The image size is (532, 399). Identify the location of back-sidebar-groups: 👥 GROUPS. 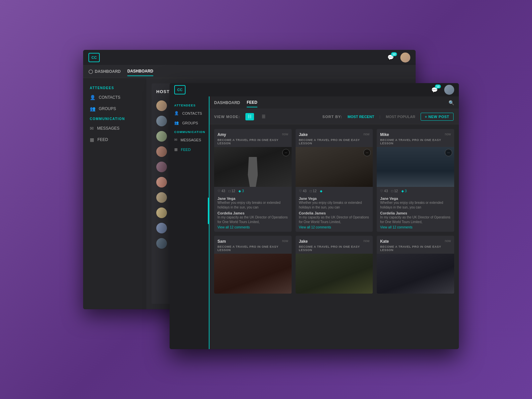
(115, 109).